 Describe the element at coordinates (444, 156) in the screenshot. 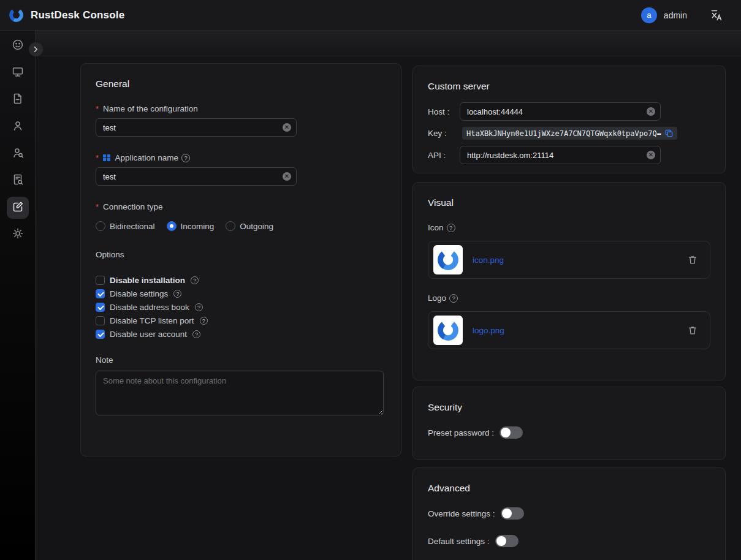

I see `api-label: API :` at that location.